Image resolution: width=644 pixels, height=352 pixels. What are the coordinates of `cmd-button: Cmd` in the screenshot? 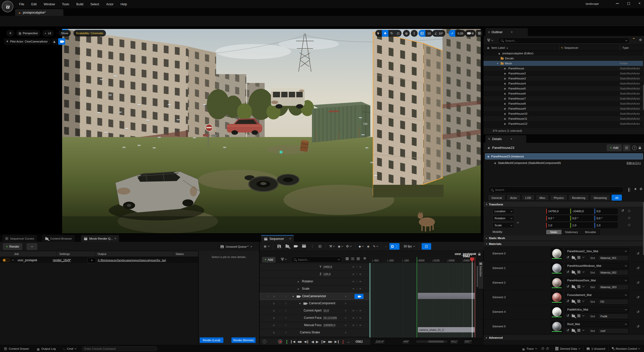 It's located at (70, 349).